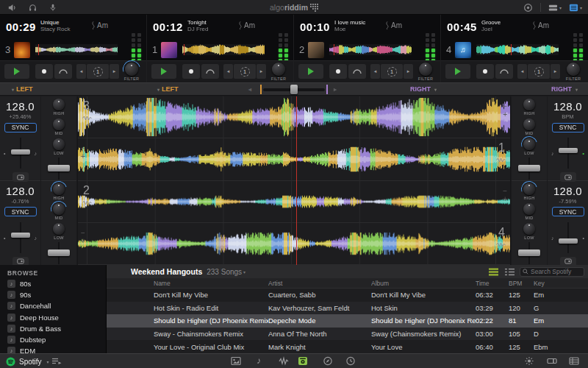 This screenshot has height=368, width=588. I want to click on automix-queue-icon, so click(57, 361).